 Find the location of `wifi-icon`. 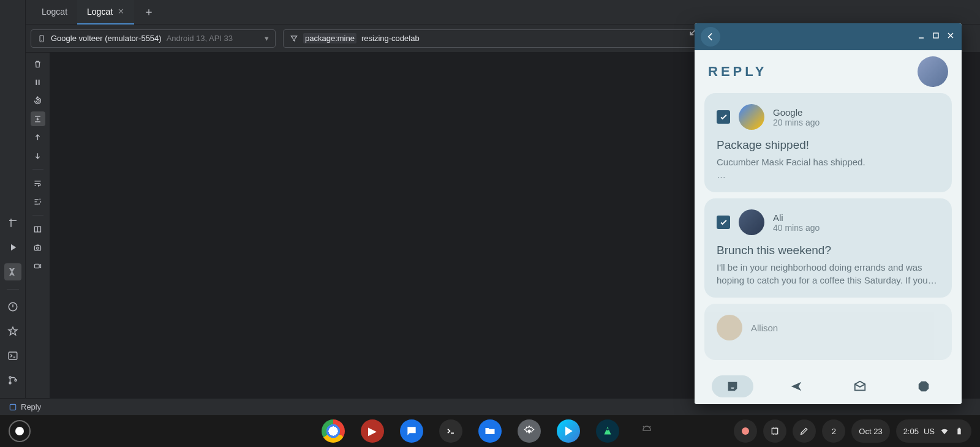

wifi-icon is located at coordinates (944, 431).